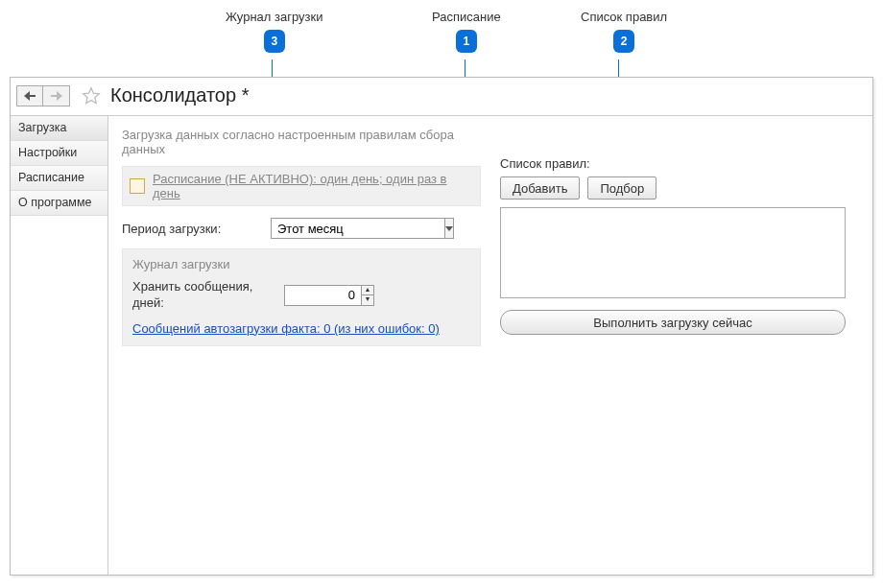 The height and width of the screenshot is (588, 883). What do you see at coordinates (30, 96) in the screenshot?
I see `back-button` at bounding box center [30, 96].